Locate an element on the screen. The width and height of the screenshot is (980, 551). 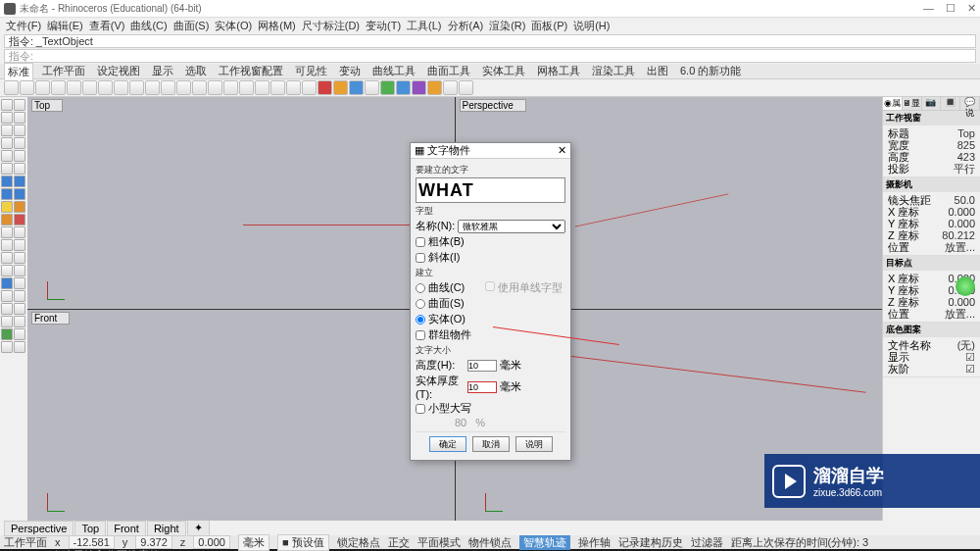
prop-width-value: 825 is located at coordinates (966, 145).